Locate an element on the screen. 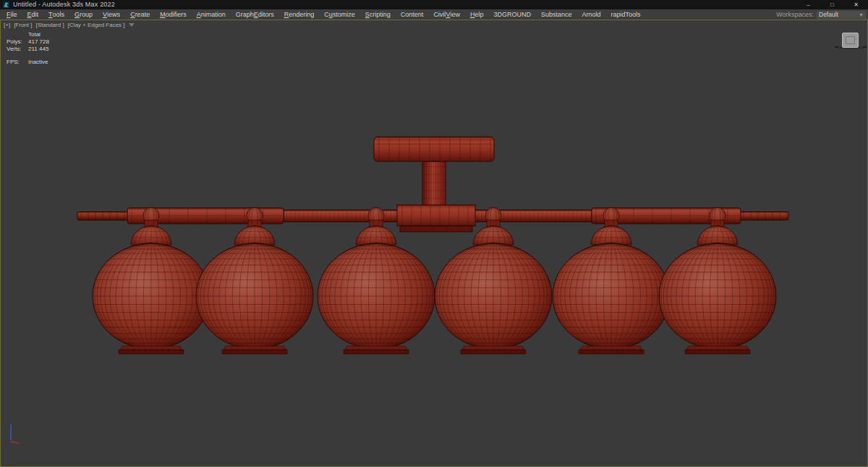 The width and height of the screenshot is (868, 467). minimize-button: – is located at coordinates (809, 4).